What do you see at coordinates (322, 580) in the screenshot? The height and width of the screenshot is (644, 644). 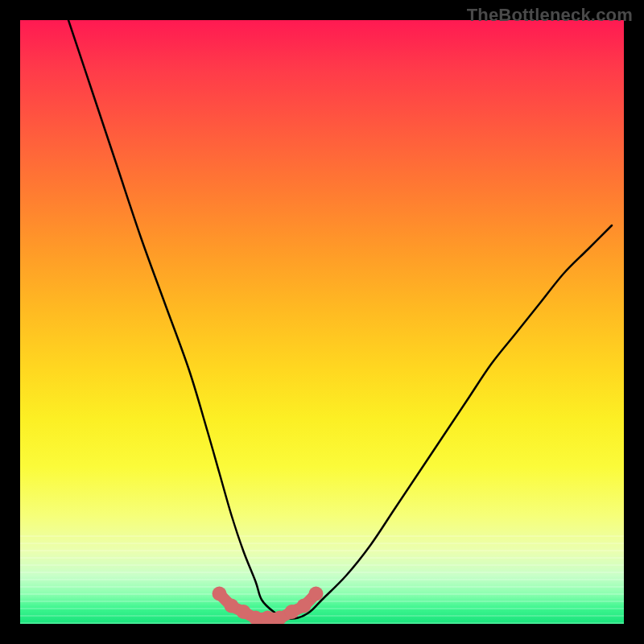 I see `bottom-stripes` at bounding box center [322, 580].